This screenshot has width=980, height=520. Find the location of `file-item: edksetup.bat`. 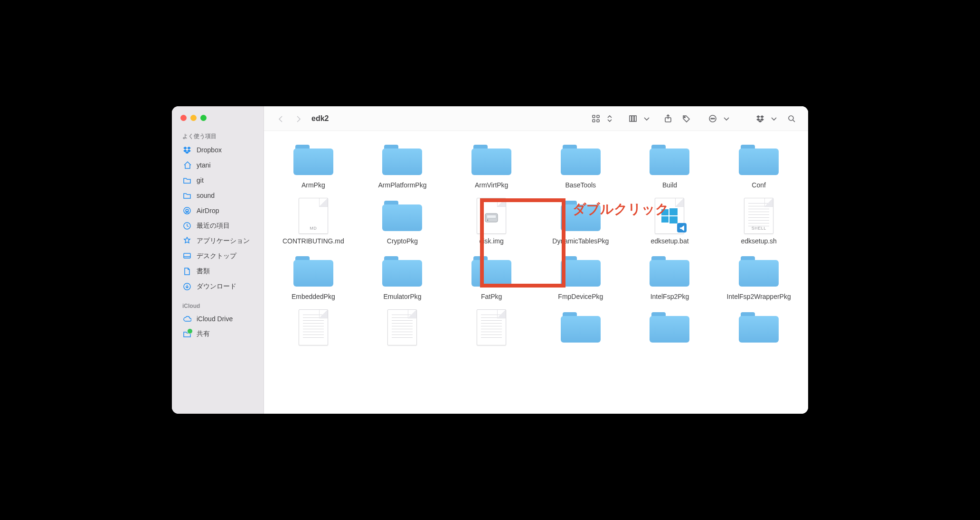

file-item: edksetup.bat is located at coordinates (669, 222).